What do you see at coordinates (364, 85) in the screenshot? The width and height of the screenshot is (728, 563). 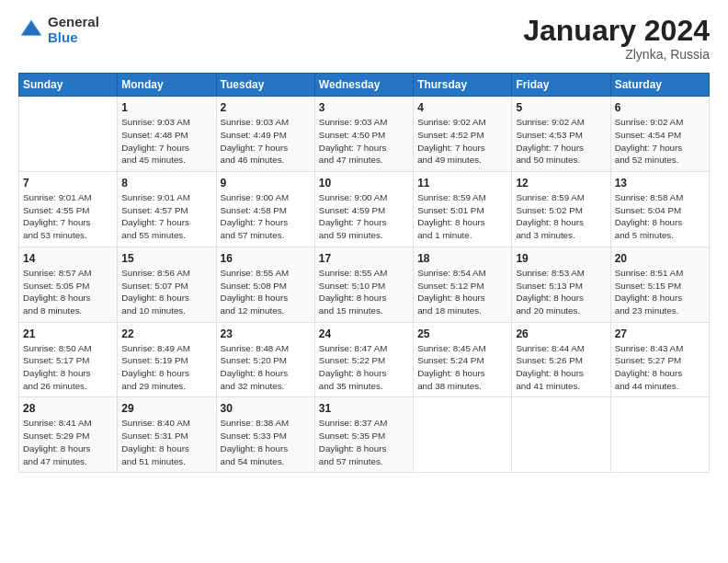 I see `weekday-row: SundayMondayTuesdayWednesdayThursdayFrid…` at bounding box center [364, 85].